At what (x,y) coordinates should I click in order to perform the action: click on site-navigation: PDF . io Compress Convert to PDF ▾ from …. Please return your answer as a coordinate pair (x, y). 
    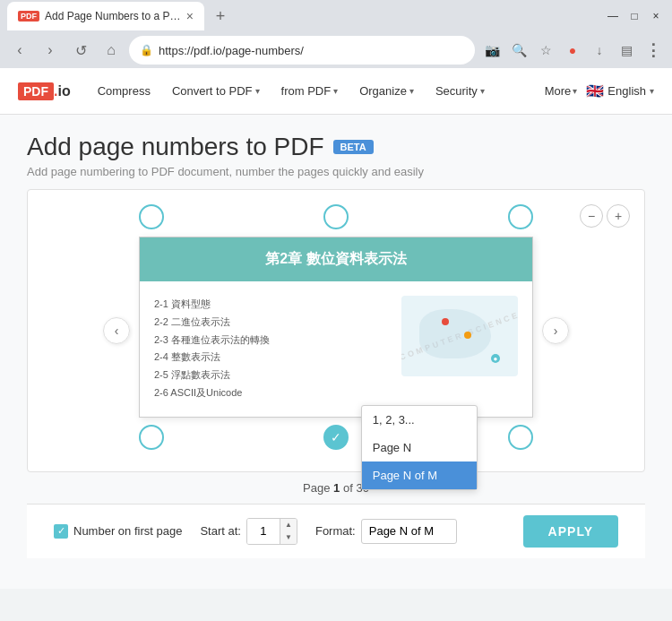
    Looking at the image, I should click on (336, 91).